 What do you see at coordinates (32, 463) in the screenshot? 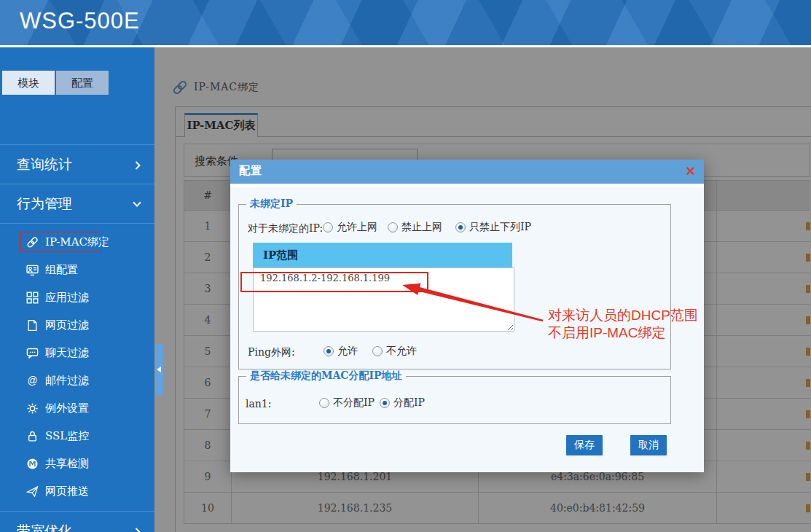
I see `share-icon` at bounding box center [32, 463].